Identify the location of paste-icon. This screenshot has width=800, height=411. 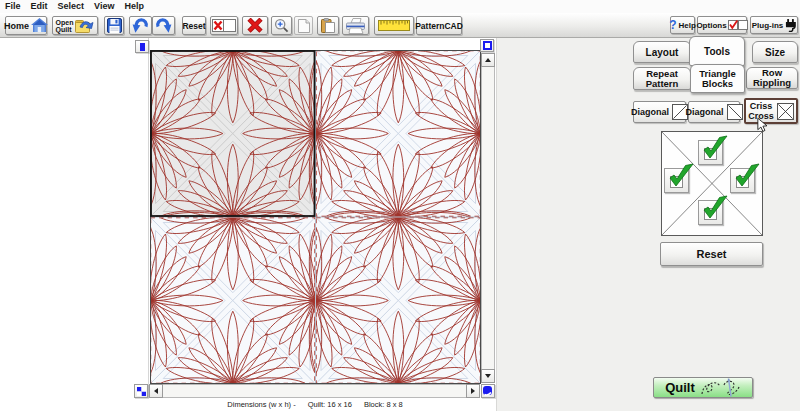
(328, 26).